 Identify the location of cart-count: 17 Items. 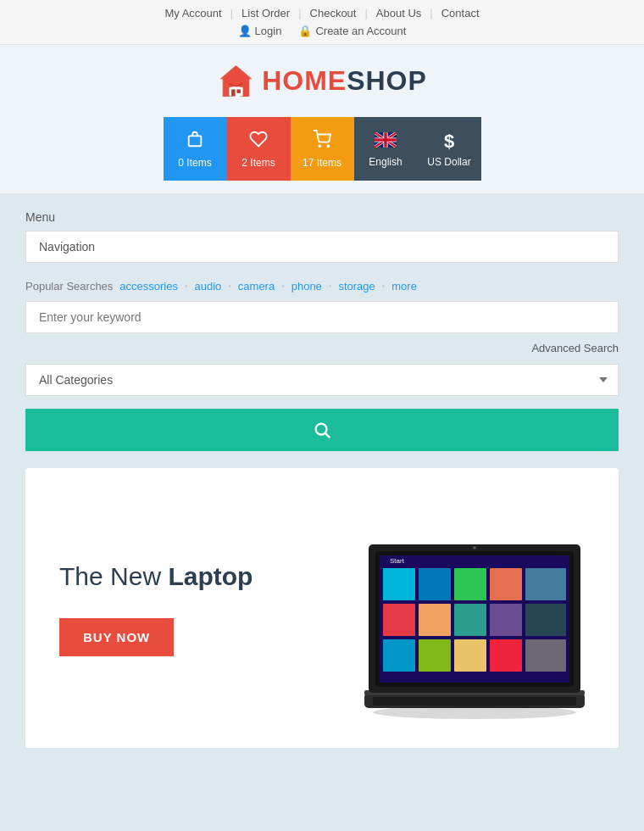
(322, 163).